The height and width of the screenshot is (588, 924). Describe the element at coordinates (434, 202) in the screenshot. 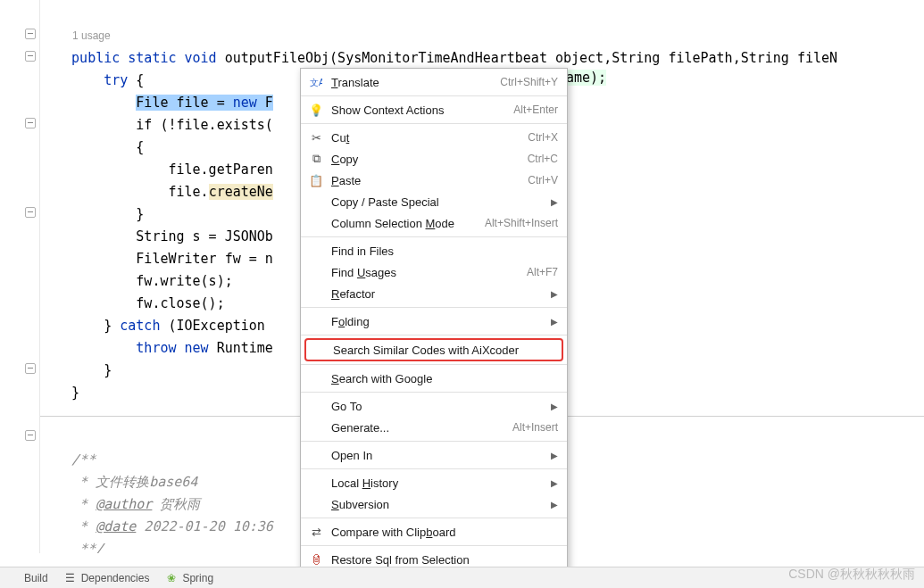

I see `menu-copy-paste-special: Copy / Paste Special ▶` at that location.